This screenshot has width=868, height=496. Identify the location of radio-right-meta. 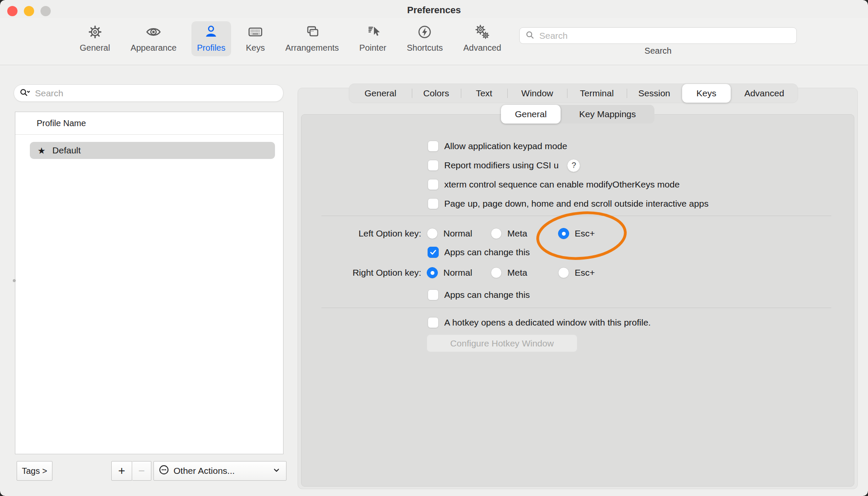
(496, 273).